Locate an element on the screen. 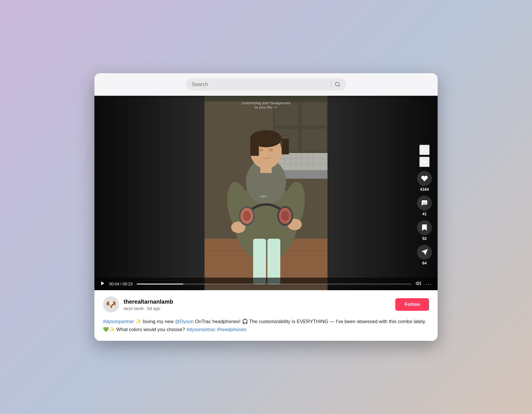 Image resolution: width=532 pixels, height=414 pixels. hashtag-dysonontrac: #dysonontrac is located at coordinates (201, 329).